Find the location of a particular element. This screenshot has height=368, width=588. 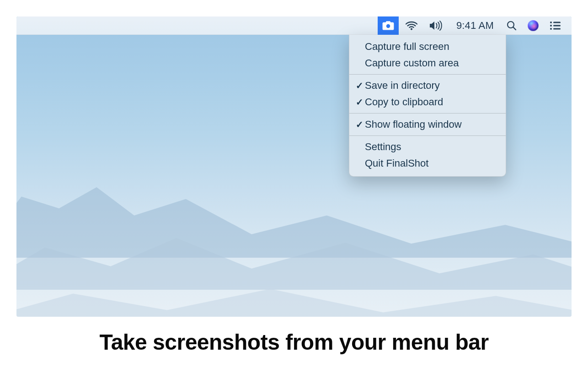

list-icon is located at coordinates (555, 26).